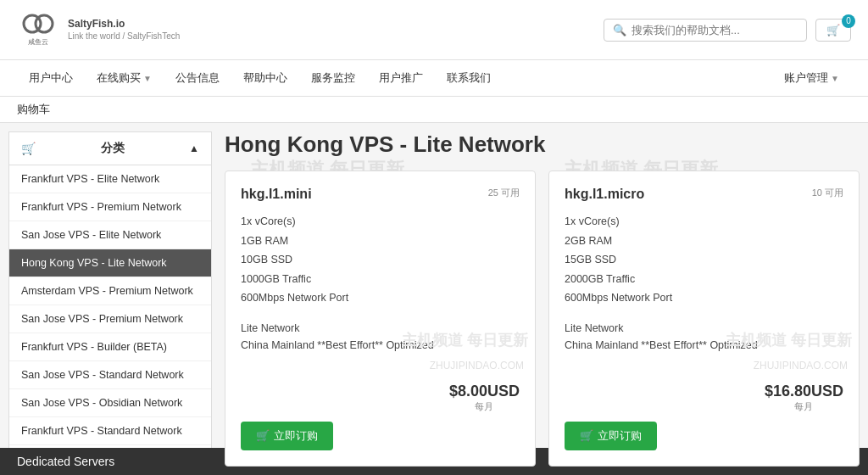 The height and width of the screenshot is (475, 868). I want to click on card-price-2: $16.80USD 每月, so click(804, 398).